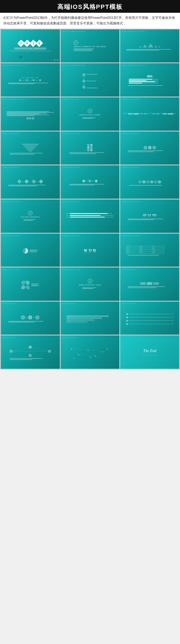  I want to click on slide22-title: COMPLETE BLUE WORK, so click(12, 270).